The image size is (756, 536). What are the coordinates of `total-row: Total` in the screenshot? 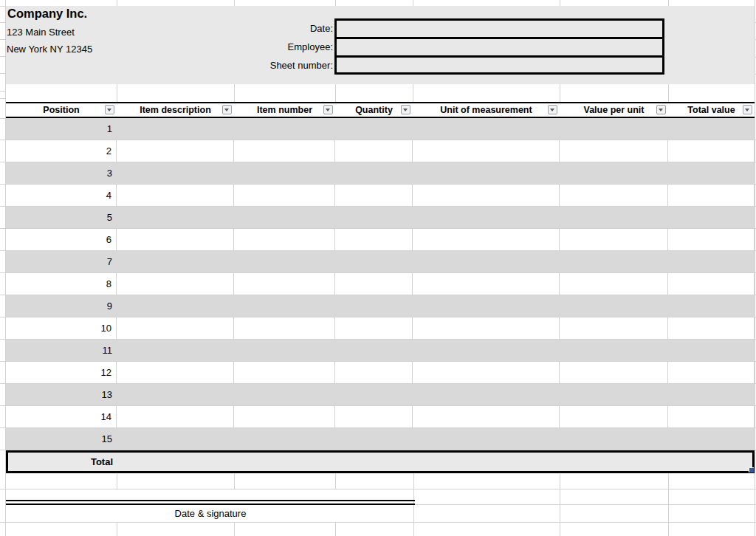 It's located at (380, 462).